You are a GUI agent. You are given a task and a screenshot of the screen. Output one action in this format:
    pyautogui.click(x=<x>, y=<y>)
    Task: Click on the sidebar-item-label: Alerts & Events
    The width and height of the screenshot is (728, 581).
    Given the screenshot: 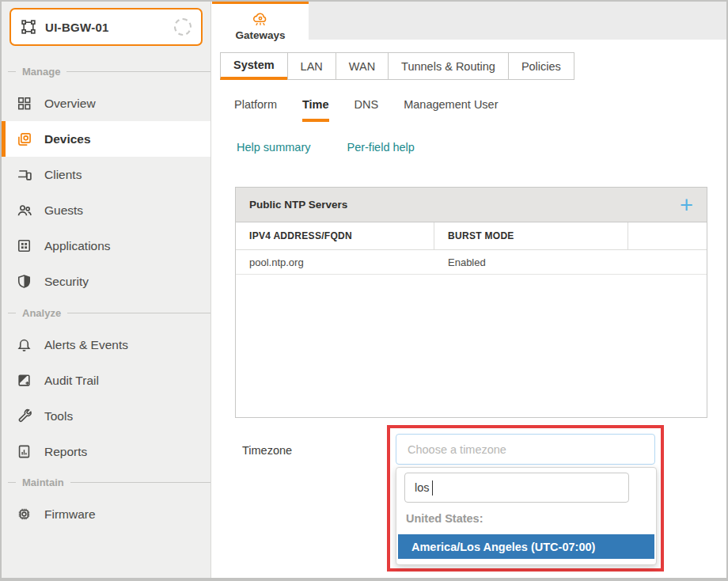 What is the action you would take?
    pyautogui.click(x=86, y=345)
    